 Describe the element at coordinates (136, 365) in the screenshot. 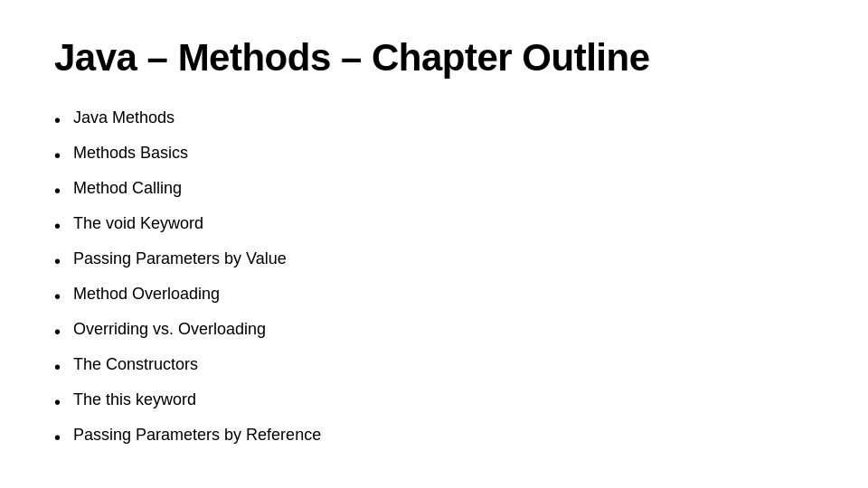

I see `bullet-text-constructors: The Constructors` at that location.